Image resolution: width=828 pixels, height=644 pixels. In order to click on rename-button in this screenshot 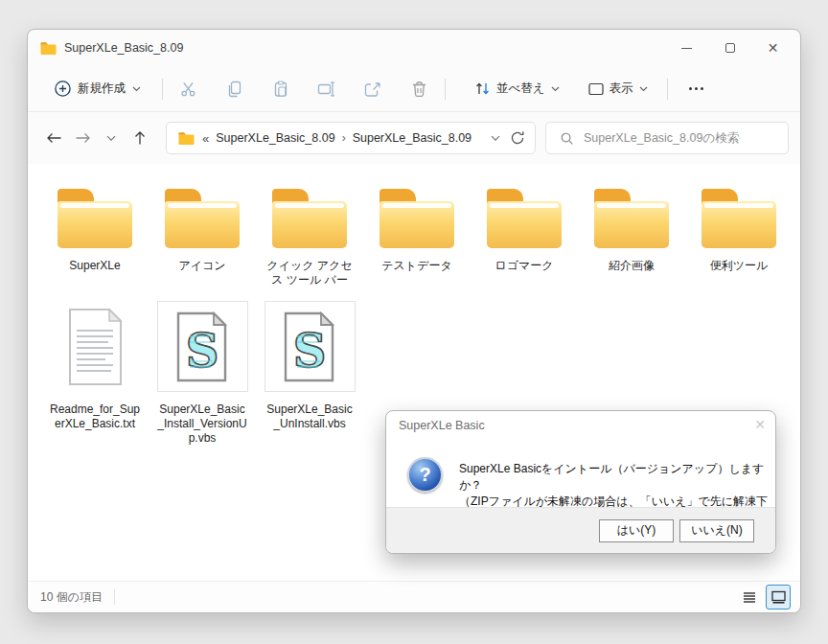, I will do `click(327, 89)`.